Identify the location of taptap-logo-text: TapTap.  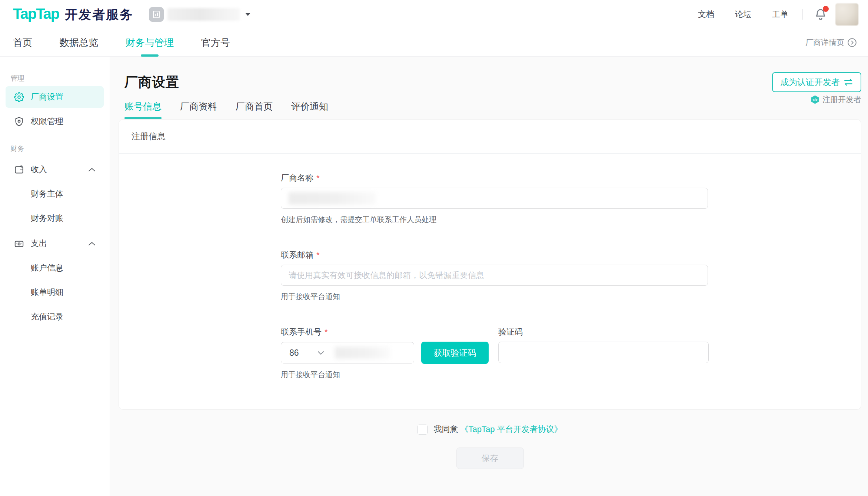
(36, 14).